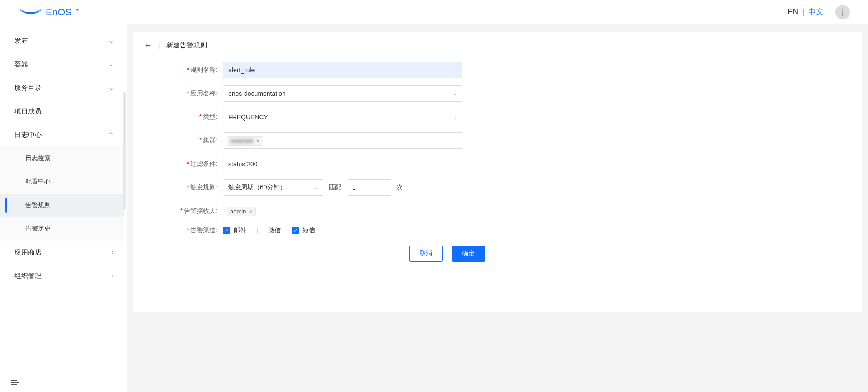 The height and width of the screenshot is (392, 868). Describe the element at coordinates (434, 12) in the screenshot. I see `app-header: EnOS ™ EN | 中文 j` at that location.